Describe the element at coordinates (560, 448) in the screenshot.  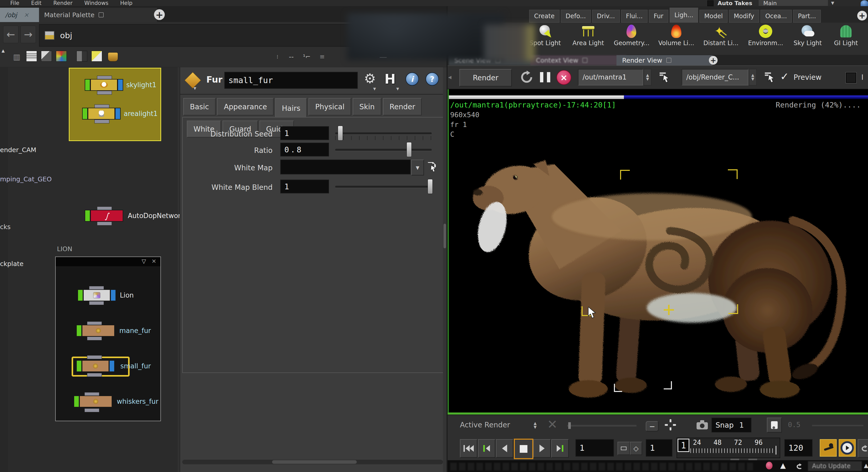
I see `next-key-button` at that location.